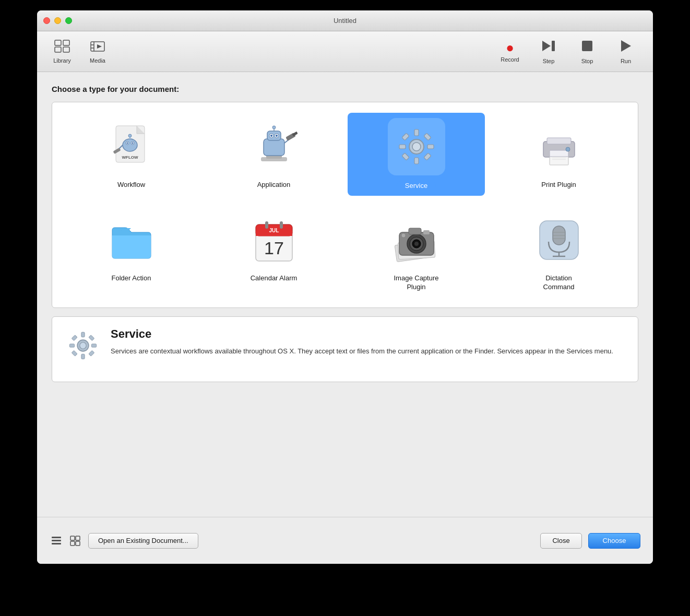 This screenshot has height=616, width=690. What do you see at coordinates (274, 279) in the screenshot?
I see `calendar-alarm-label: Calendar Alarm` at bounding box center [274, 279].